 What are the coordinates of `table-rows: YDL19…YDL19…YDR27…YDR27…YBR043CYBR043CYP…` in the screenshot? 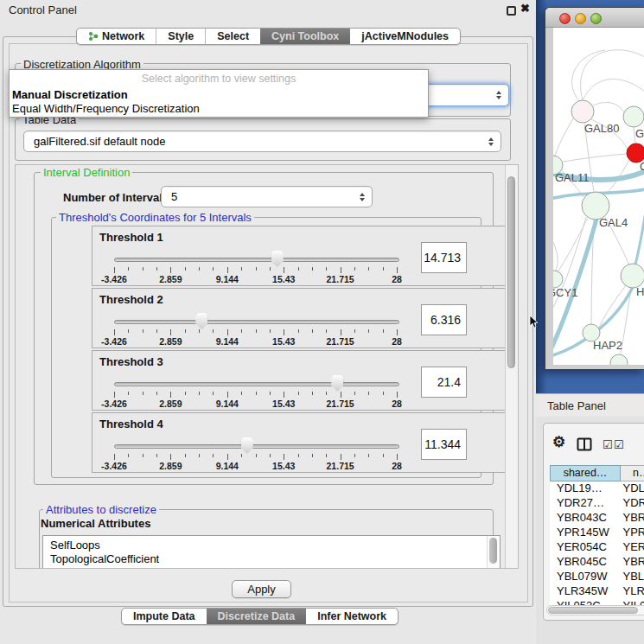 It's located at (596, 543).